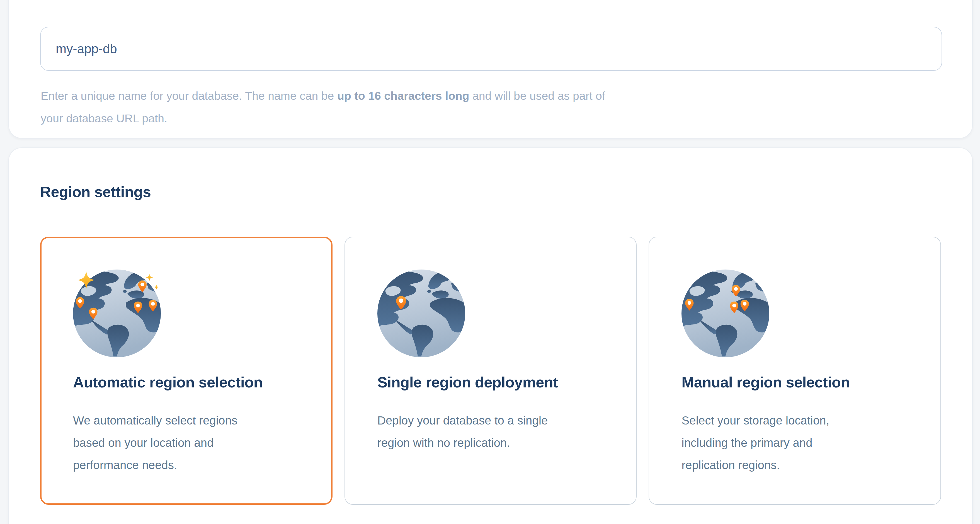  I want to click on option-description: We automatically select regions based on…, so click(190, 443).